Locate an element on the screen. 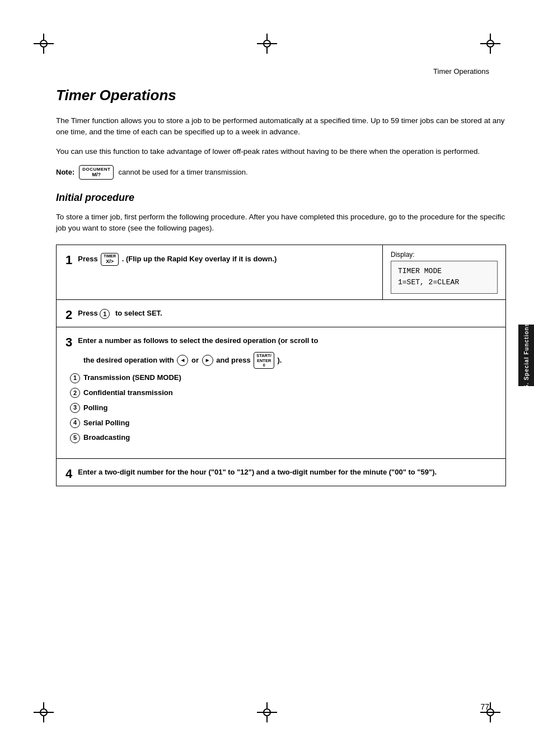 This screenshot has width=534, height=756. step-1-display: Display: TIMER MODE 1=SET, 2=CLEAR is located at coordinates (444, 273).